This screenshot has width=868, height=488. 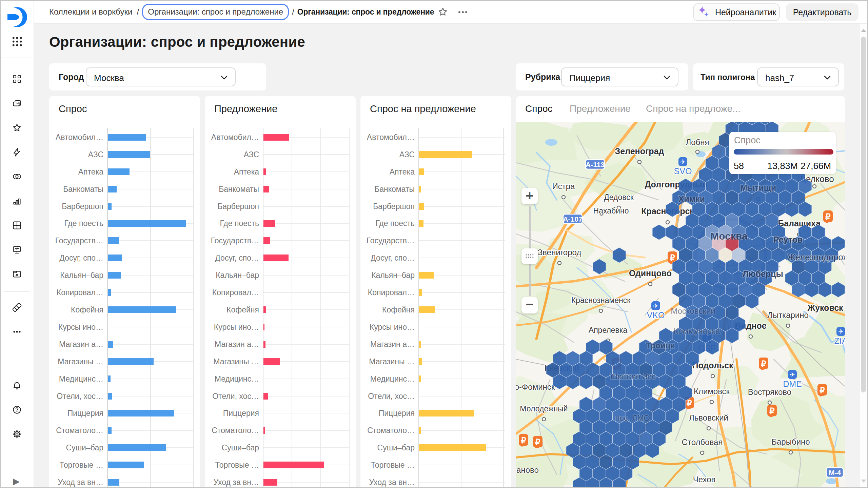 I want to click on svg-text: Истра, so click(x=564, y=186).